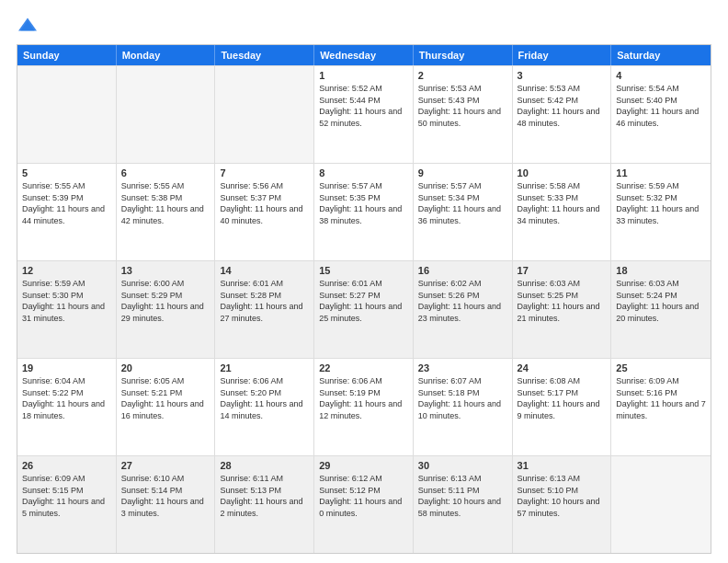 This screenshot has width=728, height=563. I want to click on day-number: 31, so click(563, 465).